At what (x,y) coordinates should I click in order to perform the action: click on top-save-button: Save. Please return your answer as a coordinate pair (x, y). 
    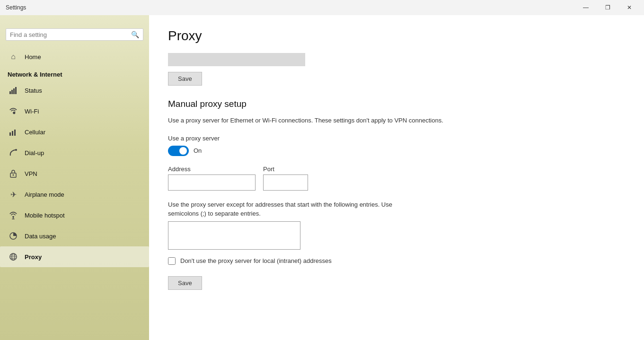
    Looking at the image, I should click on (185, 78).